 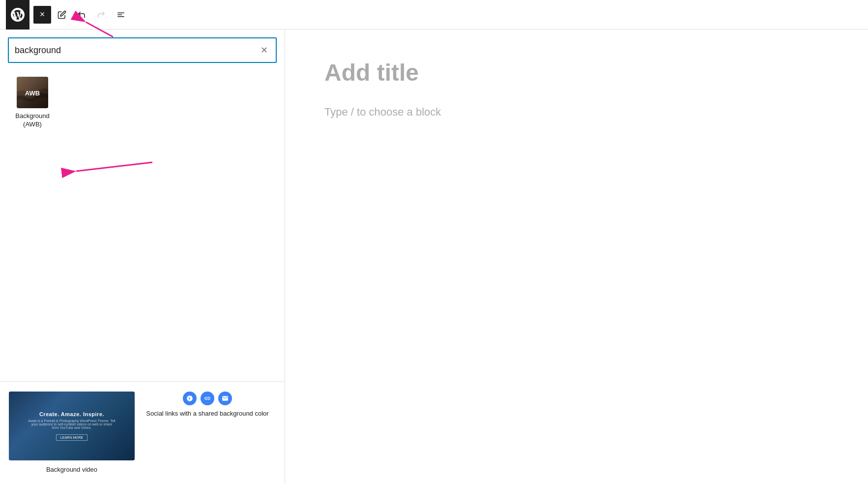 I want to click on edit-button, so click(x=62, y=15).